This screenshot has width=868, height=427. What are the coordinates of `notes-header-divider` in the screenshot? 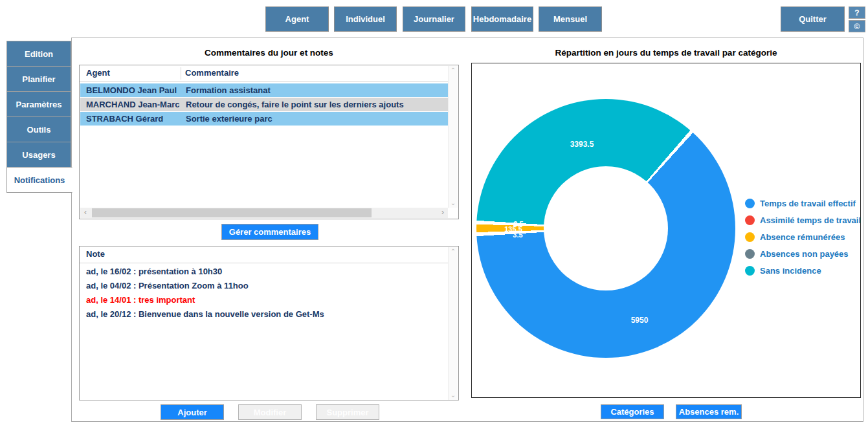 It's located at (264, 263).